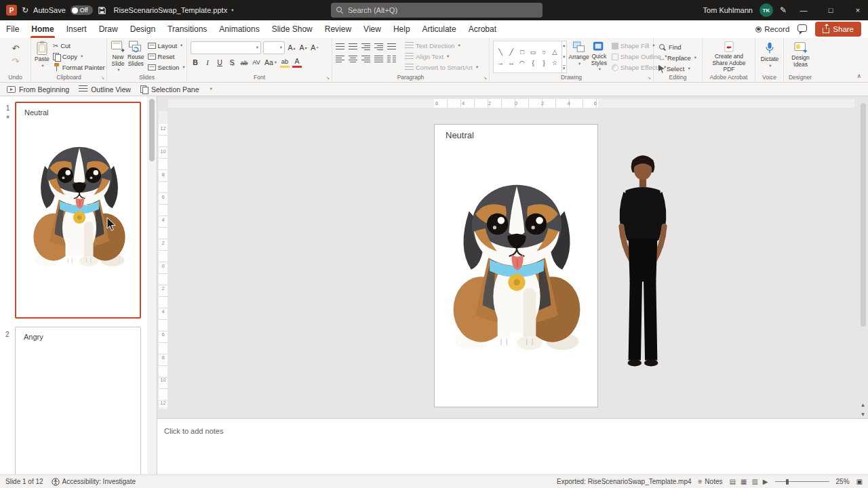  Describe the element at coordinates (271, 62) in the screenshot. I see `change-case-button: Aa▾` at that location.